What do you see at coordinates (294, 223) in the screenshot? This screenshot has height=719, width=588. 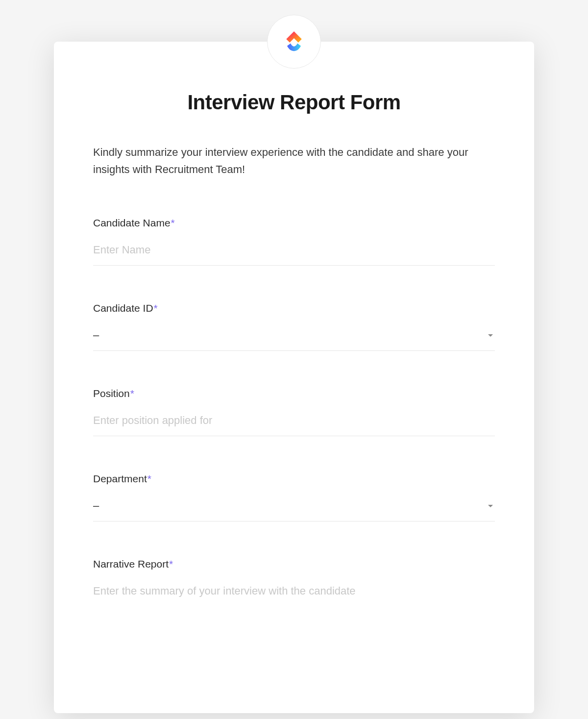 I see `candidate-name-label: Candidate Name*` at bounding box center [294, 223].